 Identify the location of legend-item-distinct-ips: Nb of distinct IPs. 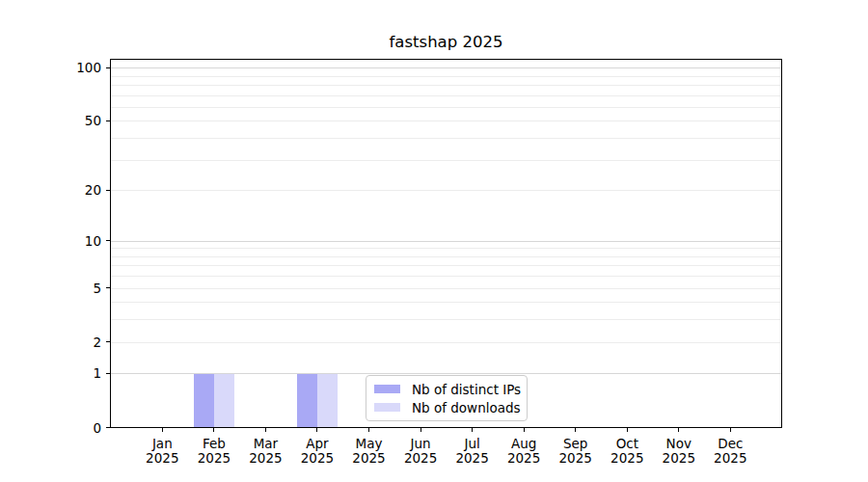
(450, 389).